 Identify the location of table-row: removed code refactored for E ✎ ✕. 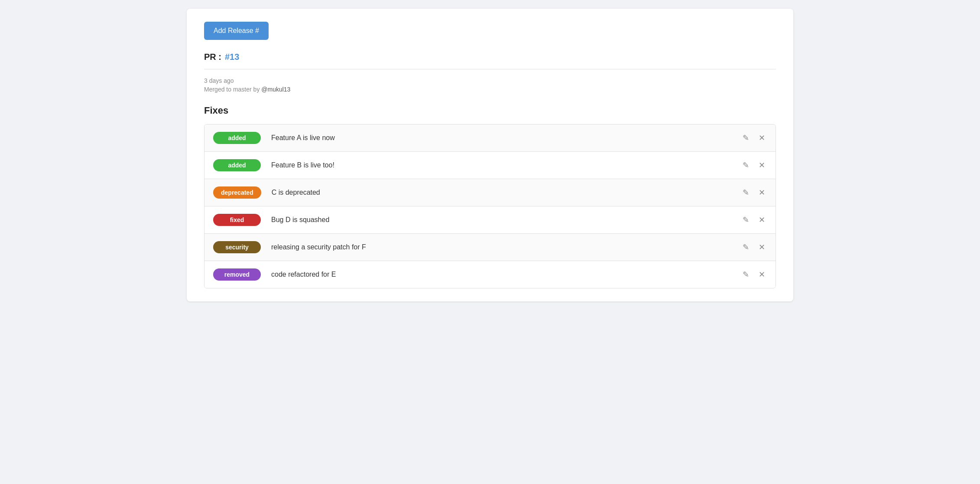
(490, 275).